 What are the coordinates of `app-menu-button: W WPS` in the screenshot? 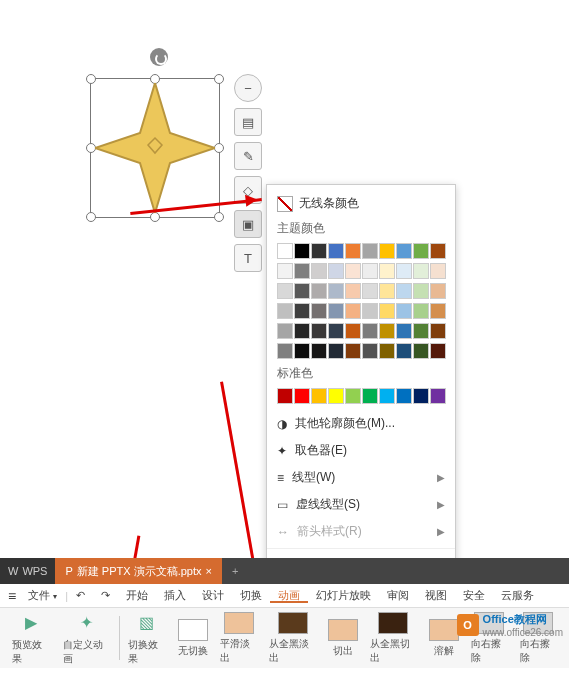 It's located at (28, 571).